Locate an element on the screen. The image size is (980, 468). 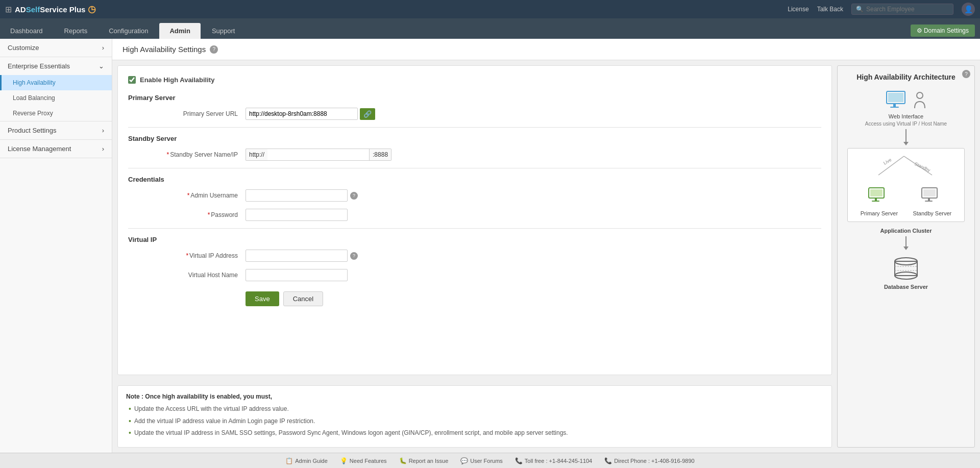
enable-ha-label: Enable High Availability is located at coordinates (177, 80).